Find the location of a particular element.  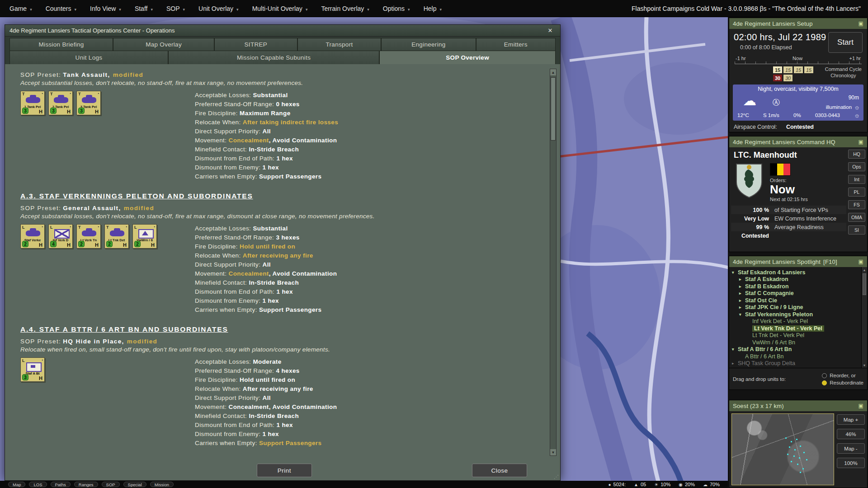

tab-unit-logs: Unit Logs is located at coordinates (89, 57).